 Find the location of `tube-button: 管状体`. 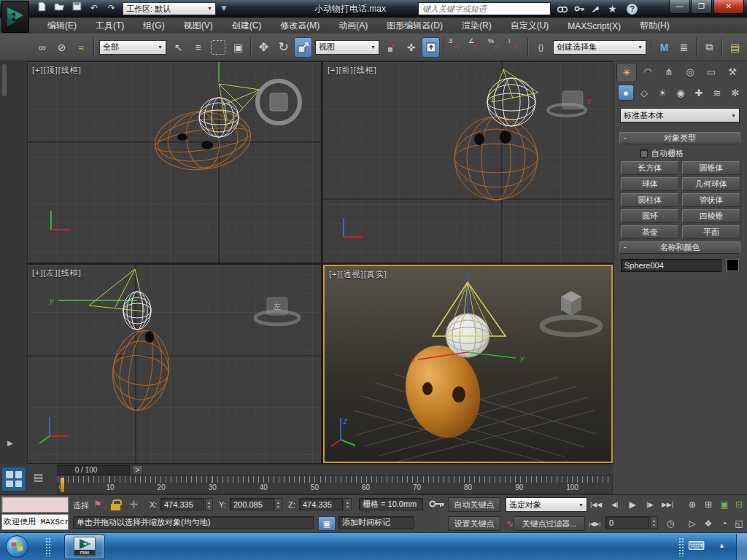

tube-button: 管状体 is located at coordinates (711, 200).